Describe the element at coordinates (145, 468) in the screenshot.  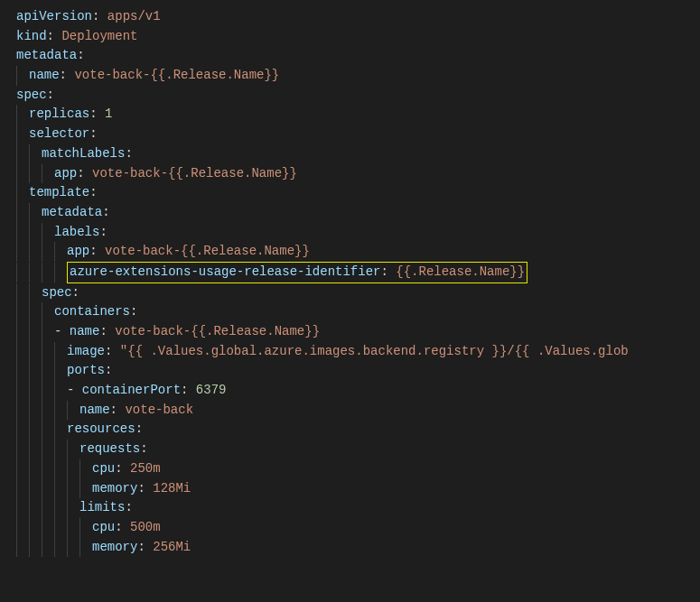
I see `yaml-value: 250m` at that location.